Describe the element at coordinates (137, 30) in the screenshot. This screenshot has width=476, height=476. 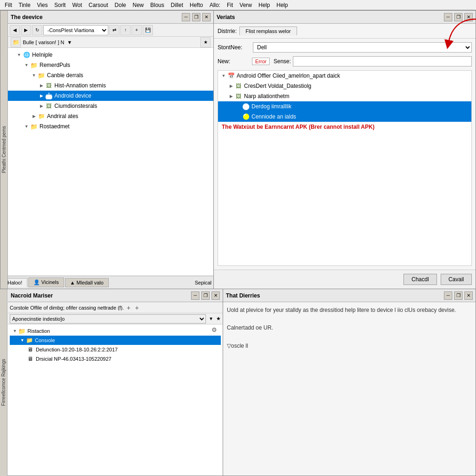
I see `add-btn: +` at that location.